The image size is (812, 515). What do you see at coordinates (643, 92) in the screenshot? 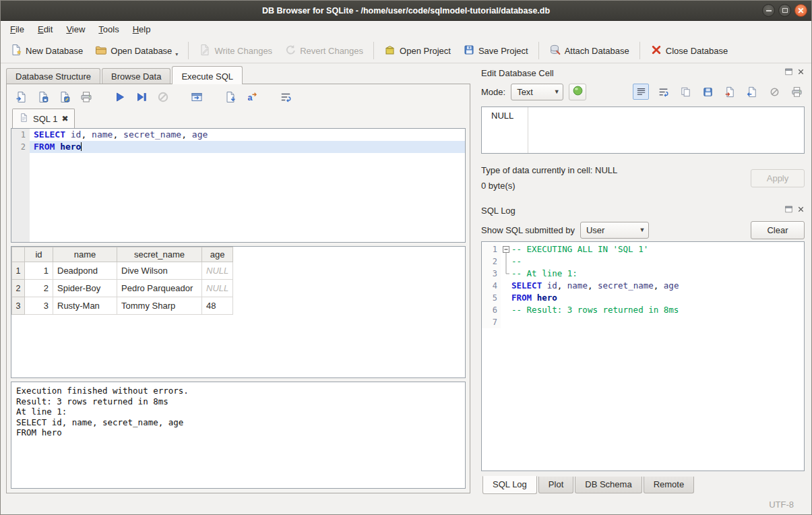
I see `cell-mode-row: Mode: Text ▼` at bounding box center [643, 92].